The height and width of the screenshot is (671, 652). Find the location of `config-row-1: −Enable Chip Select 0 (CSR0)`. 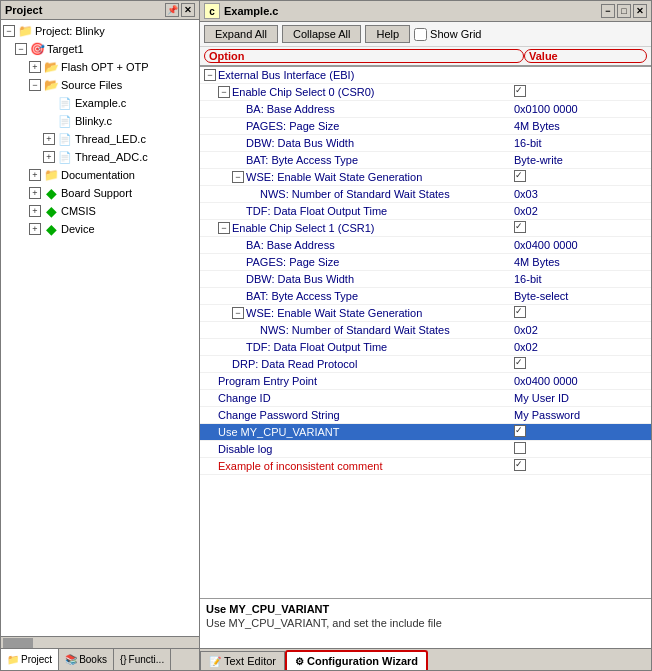

config-row-1: −Enable Chip Select 0 (CSR0) is located at coordinates (426, 92).